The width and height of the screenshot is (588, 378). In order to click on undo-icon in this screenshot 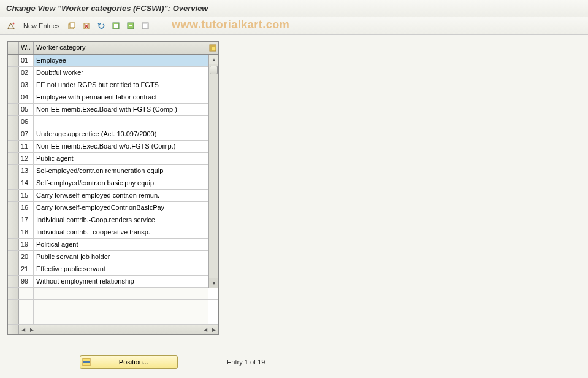, I will do `click(101, 26)`.